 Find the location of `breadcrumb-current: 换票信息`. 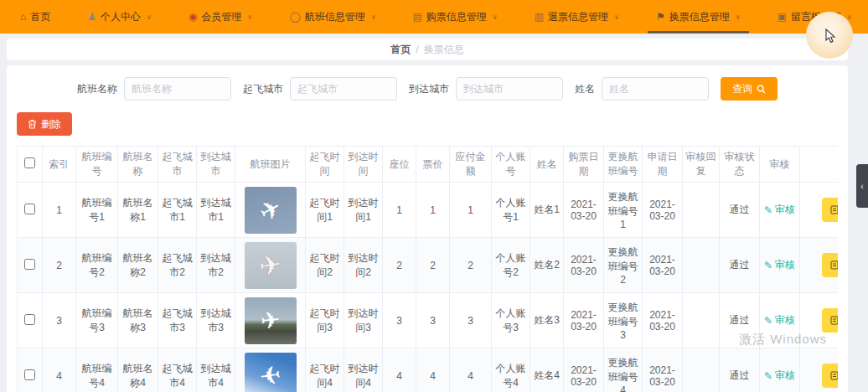

breadcrumb-current: 换票信息 is located at coordinates (444, 50).